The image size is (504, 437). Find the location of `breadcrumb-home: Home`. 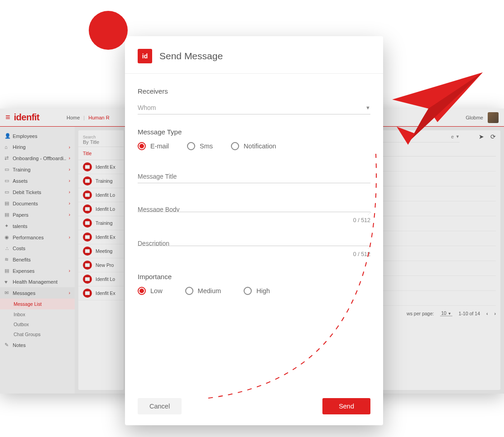

breadcrumb-home: Home is located at coordinates (73, 118).